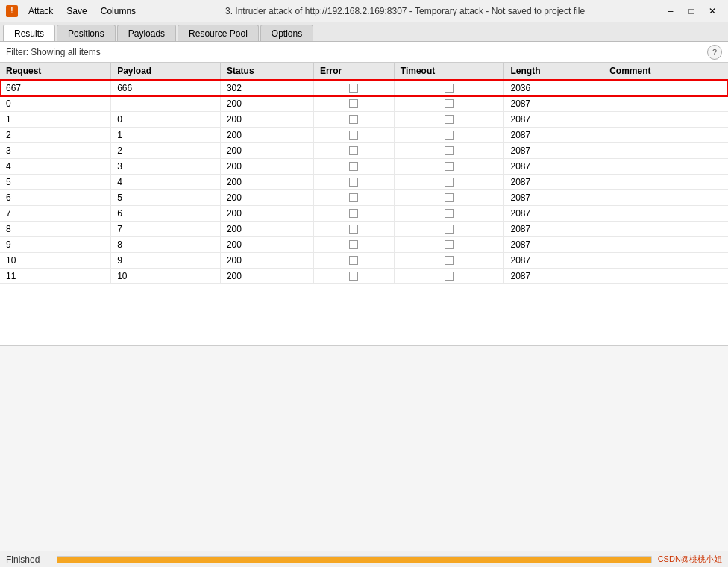  I want to click on table-row: 8 7 200 2087, so click(364, 230).